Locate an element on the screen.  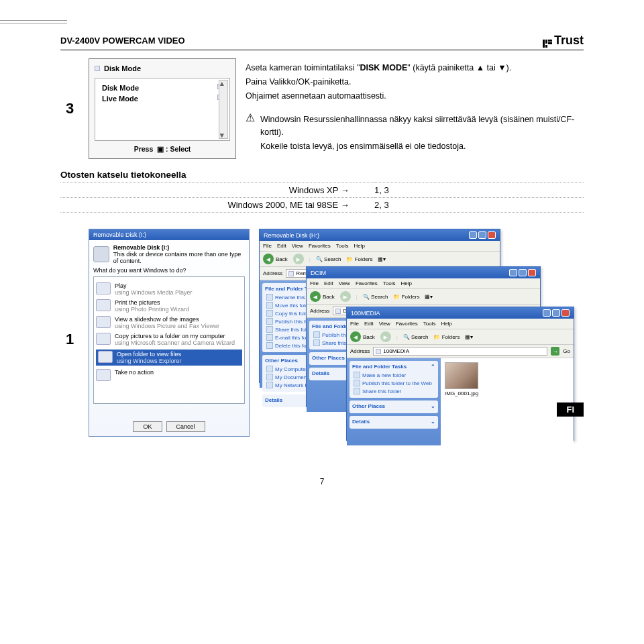
network-icon is located at coordinates (270, 385).